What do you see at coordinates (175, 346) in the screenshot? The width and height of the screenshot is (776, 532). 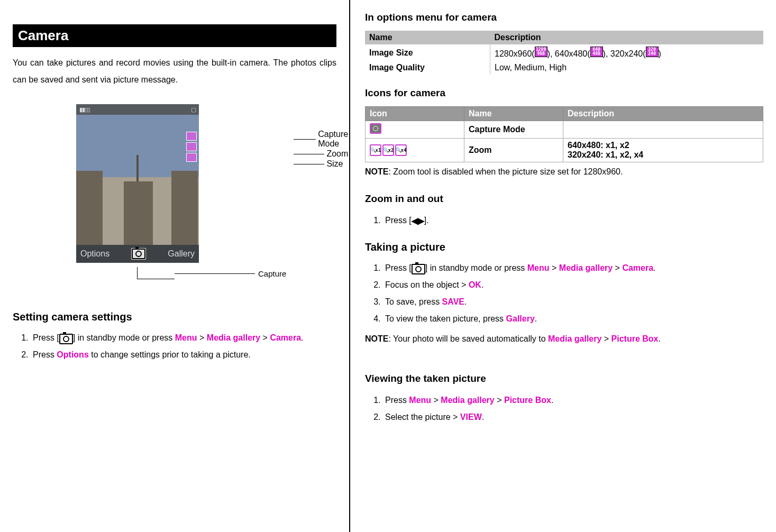 I see `setting-steps: Press [] in standby mode or press Menu >…` at bounding box center [175, 346].